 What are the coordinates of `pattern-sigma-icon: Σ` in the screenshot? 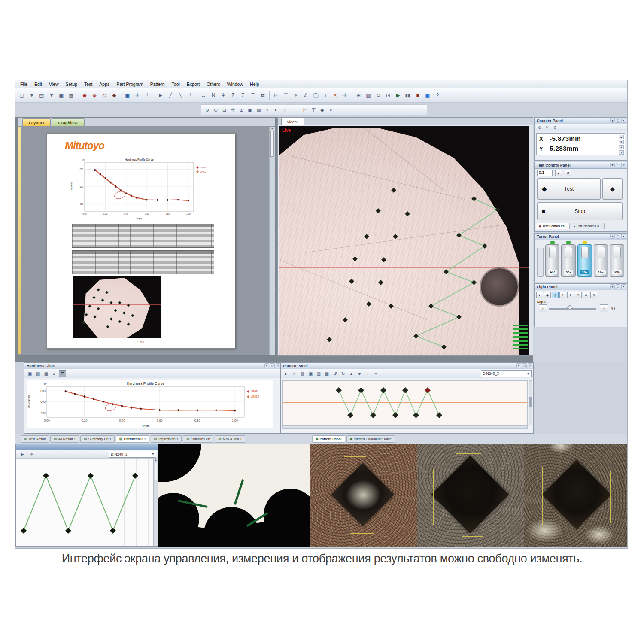 It's located at (243, 95).